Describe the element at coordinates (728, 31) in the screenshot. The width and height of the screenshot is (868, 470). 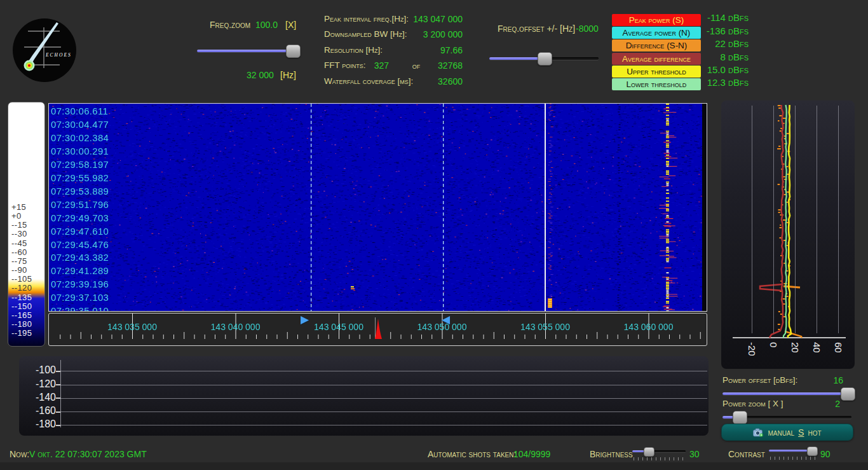
I see `dbfs-value-average-power-n: -136 dBfs` at that location.